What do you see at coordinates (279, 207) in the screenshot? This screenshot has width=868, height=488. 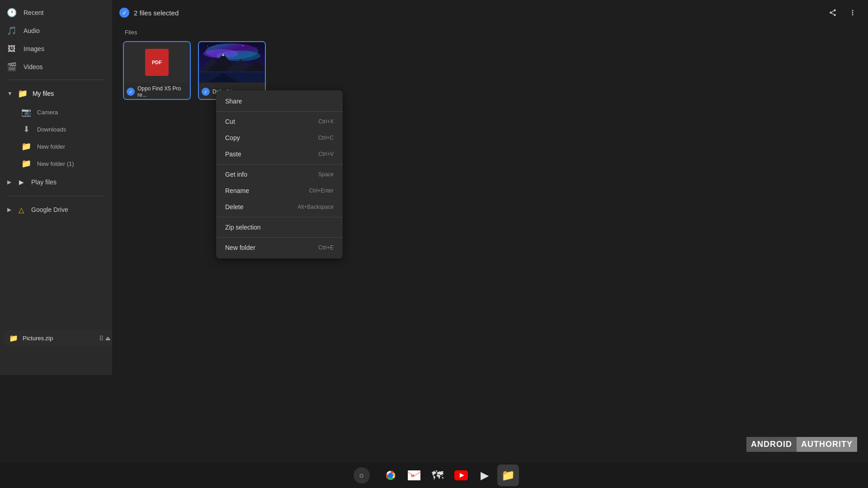 I see `menu-item-delete: Delete Alt+Backspace` at bounding box center [279, 207].